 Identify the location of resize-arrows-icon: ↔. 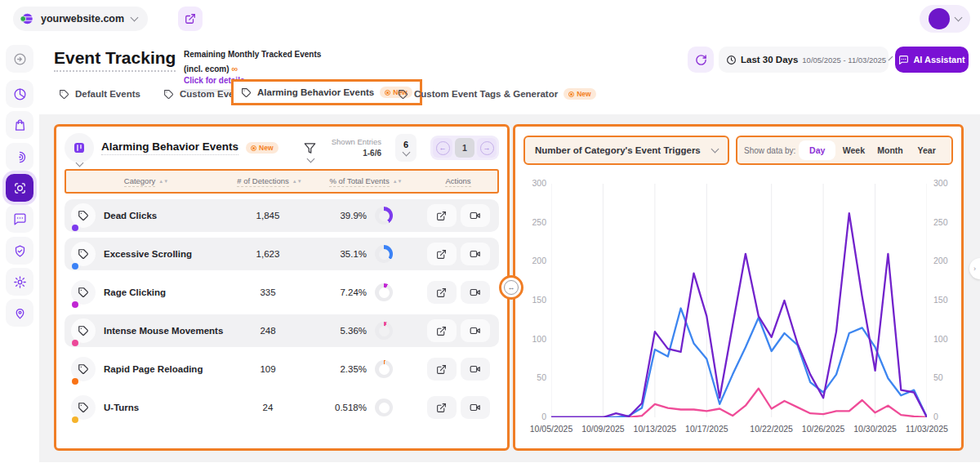
(511, 287).